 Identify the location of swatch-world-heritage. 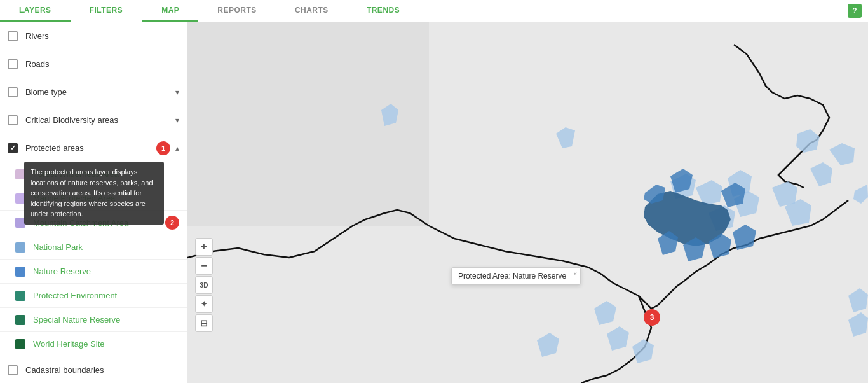
(20, 344).